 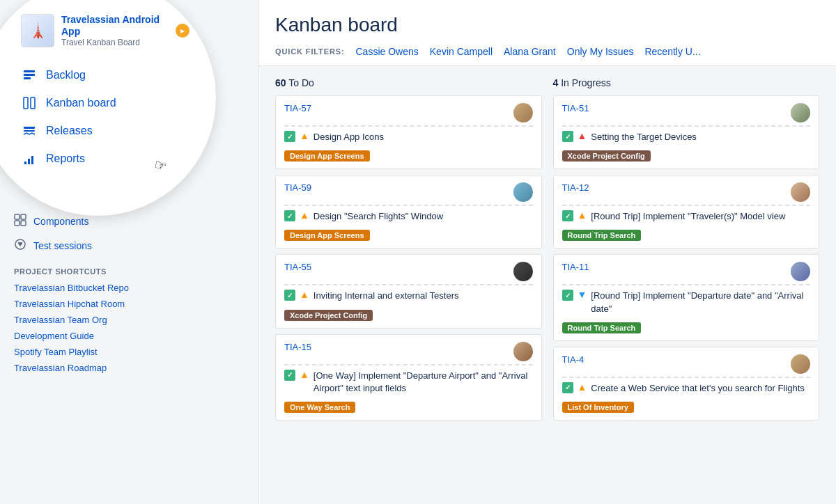 I want to click on card-tia-4-id: TIA-4, so click(x=573, y=359).